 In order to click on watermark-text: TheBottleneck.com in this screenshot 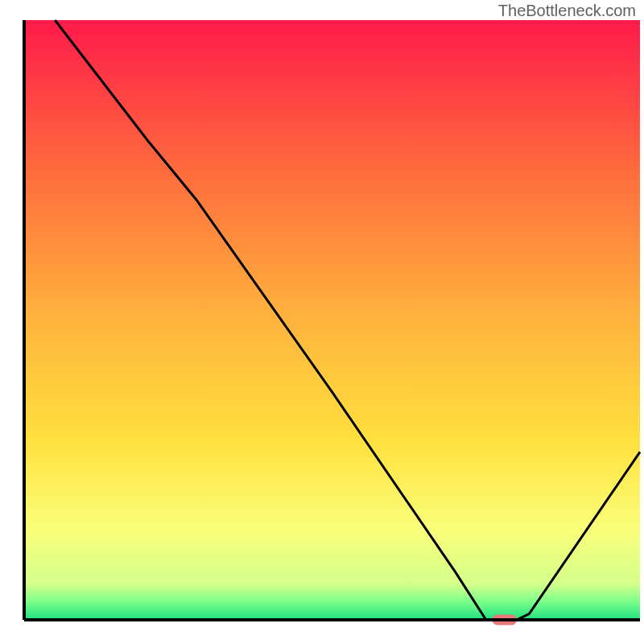, I will do `click(567, 11)`.